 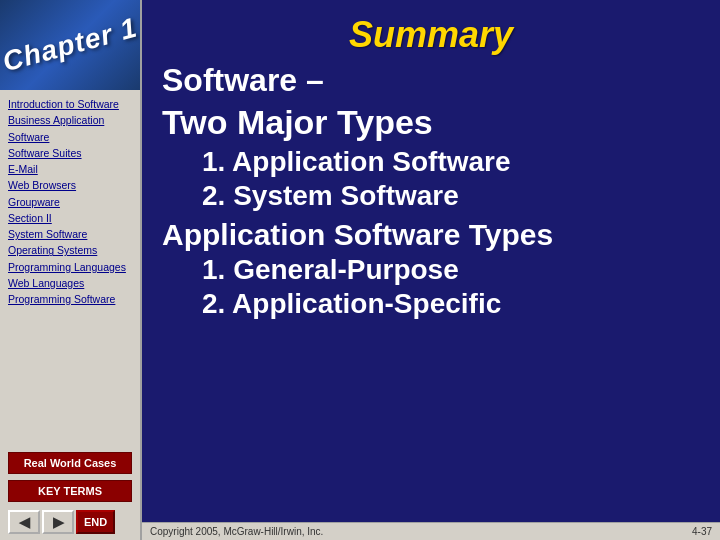 I want to click on sidebar-item-system-software: System Software, so click(x=70, y=234).